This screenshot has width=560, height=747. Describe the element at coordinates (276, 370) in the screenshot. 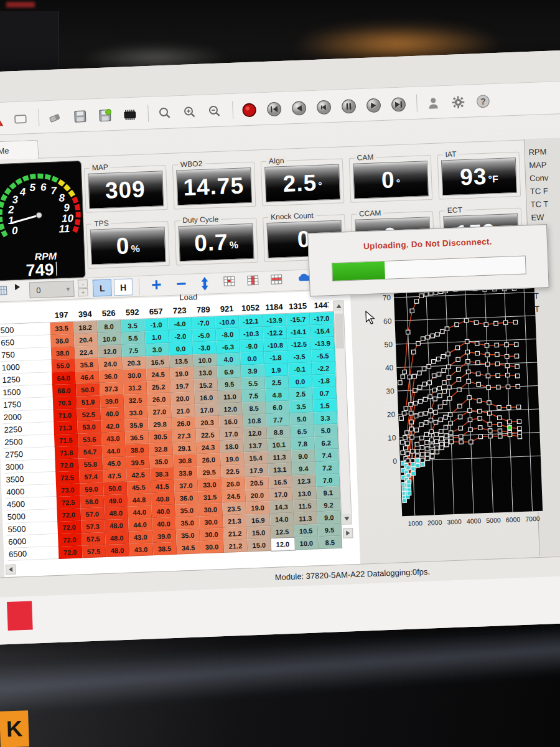

I see `map-cell: 1.9` at that location.